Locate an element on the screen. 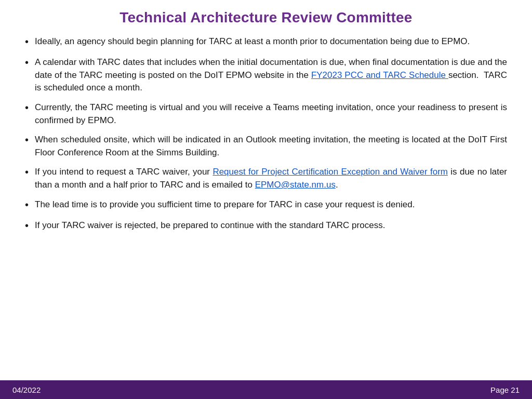 The width and height of the screenshot is (532, 399). list-item: • A calendar with TARC dates that includ… is located at coordinates (266, 75).